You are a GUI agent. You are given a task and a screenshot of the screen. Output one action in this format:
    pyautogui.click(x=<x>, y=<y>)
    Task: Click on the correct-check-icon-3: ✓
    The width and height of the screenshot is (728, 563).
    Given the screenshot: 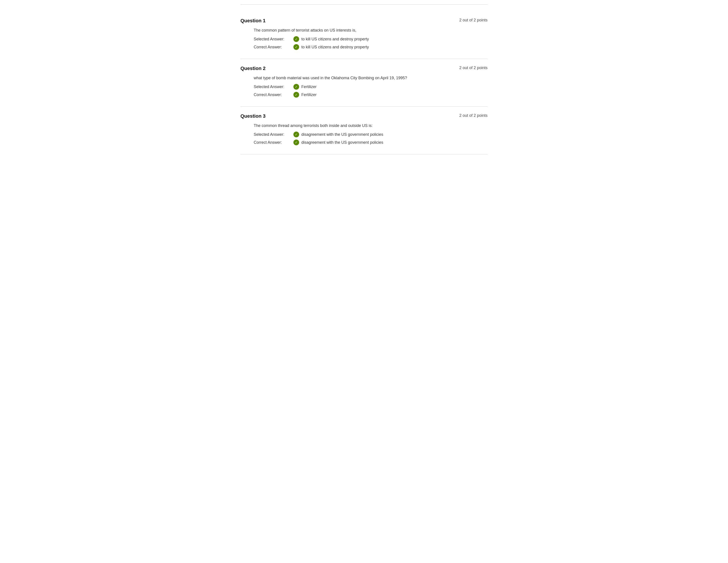 What is the action you would take?
    pyautogui.click(x=296, y=142)
    